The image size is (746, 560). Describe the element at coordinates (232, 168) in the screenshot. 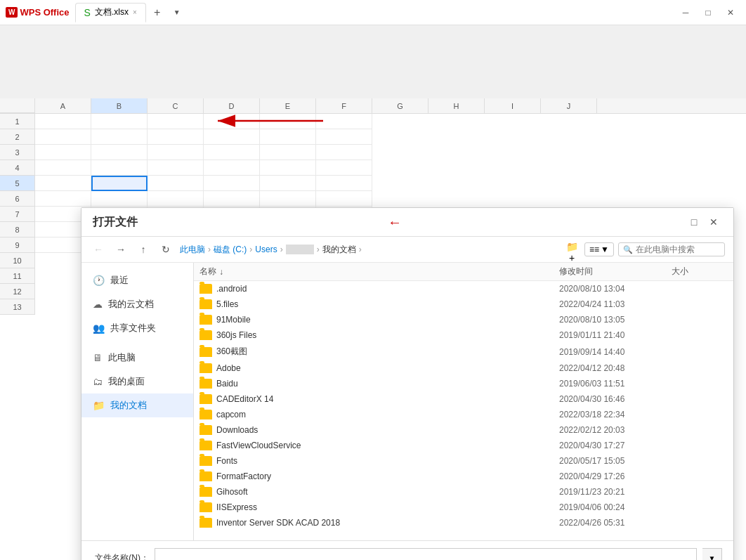

I see `cell-d4` at that location.